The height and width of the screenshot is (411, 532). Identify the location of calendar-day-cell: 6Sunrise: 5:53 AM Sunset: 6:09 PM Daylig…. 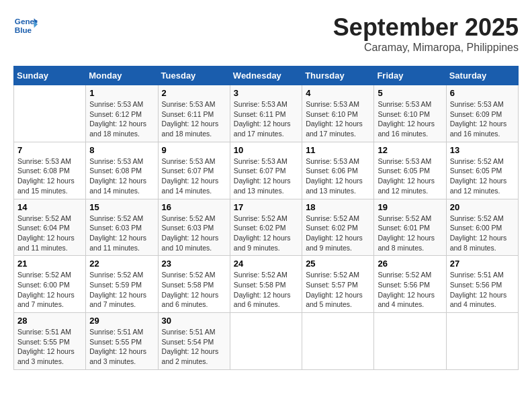
(482, 114).